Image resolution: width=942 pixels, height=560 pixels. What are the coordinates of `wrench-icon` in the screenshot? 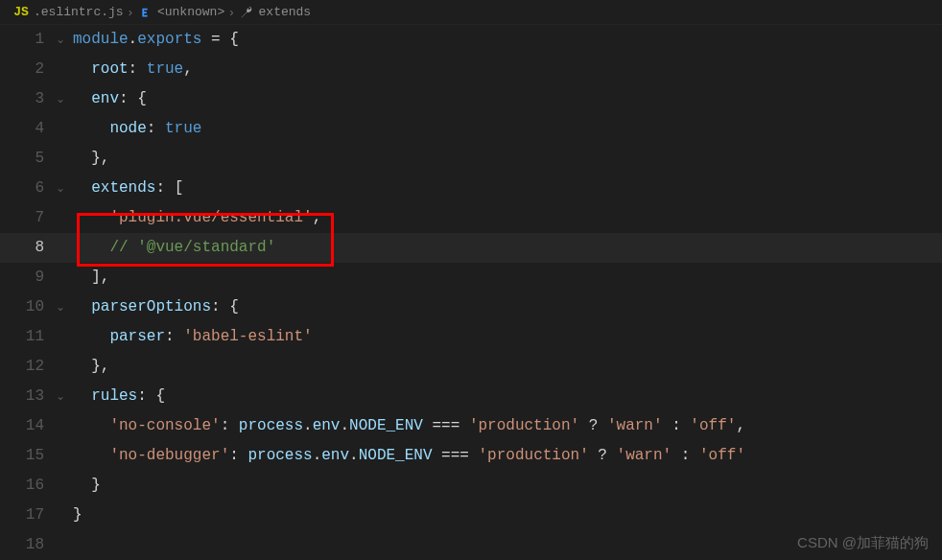 It's located at (247, 12).